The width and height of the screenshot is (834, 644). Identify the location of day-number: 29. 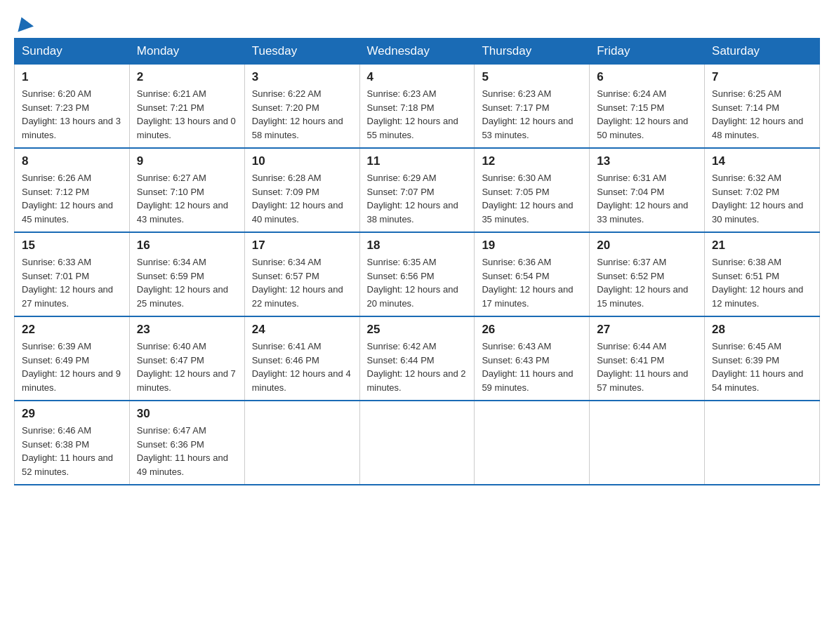
(72, 414).